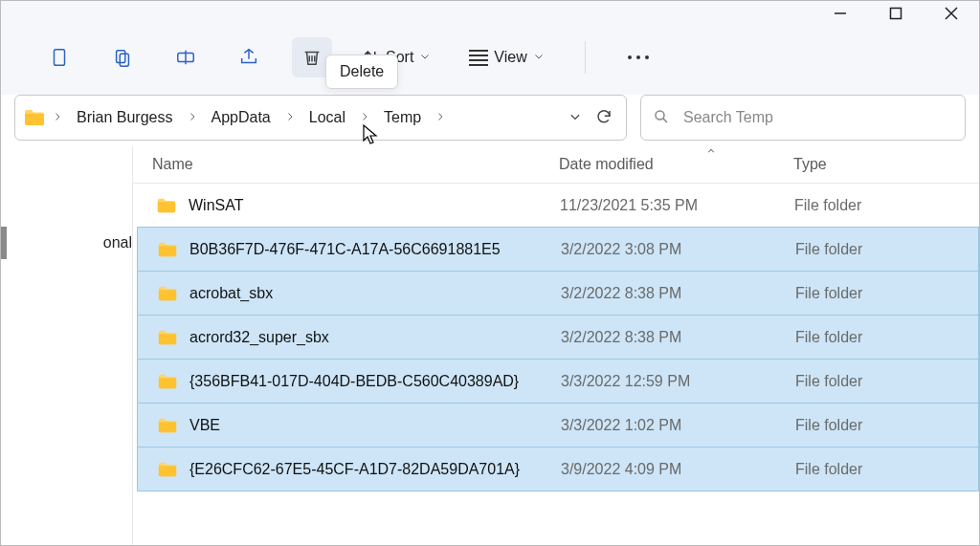 This screenshot has width=980, height=546. What do you see at coordinates (575, 119) in the screenshot?
I see `history-dropdown-icon` at bounding box center [575, 119].